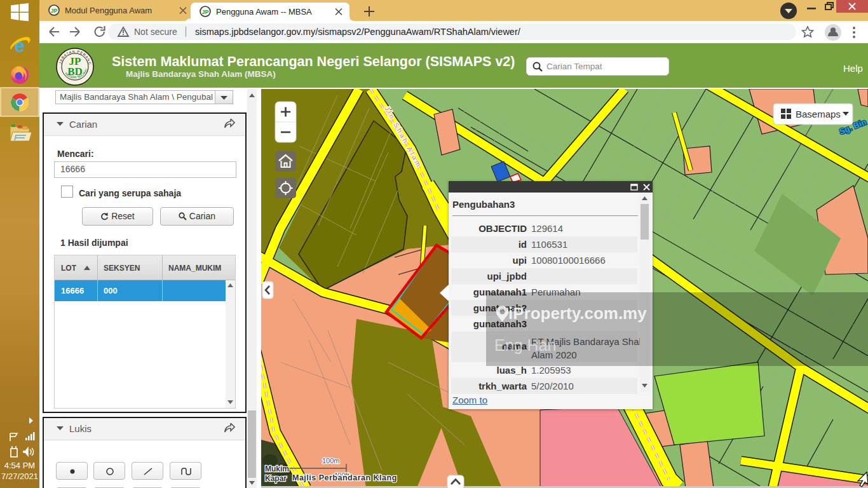 This screenshot has height=488, width=868. I want to click on svg-text: 100m, so click(331, 461).